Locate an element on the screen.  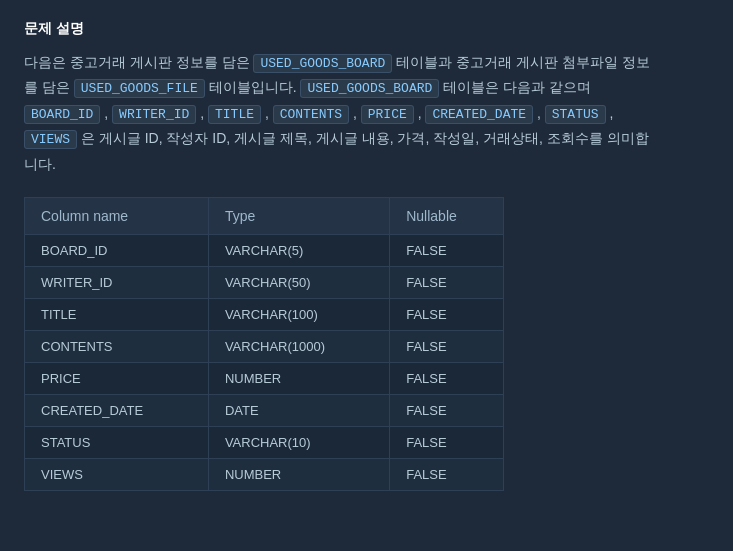
cell-type: DATE is located at coordinates (298, 410).